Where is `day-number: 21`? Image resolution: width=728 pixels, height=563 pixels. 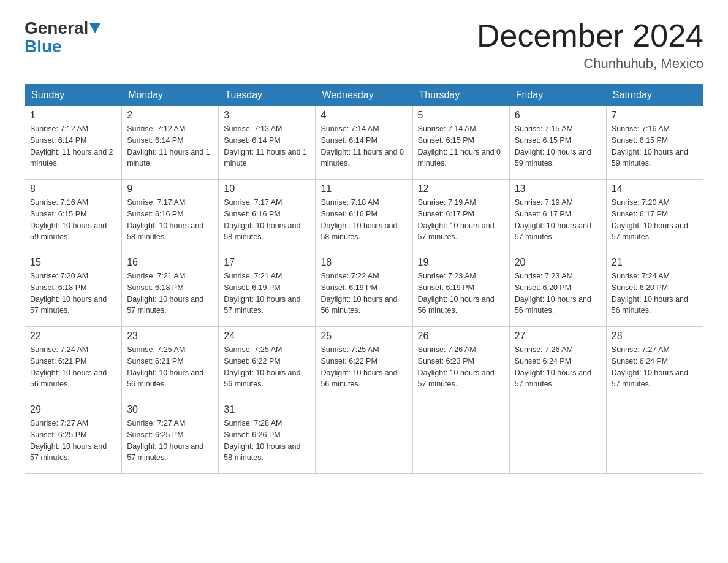 day-number: 21 is located at coordinates (654, 262).